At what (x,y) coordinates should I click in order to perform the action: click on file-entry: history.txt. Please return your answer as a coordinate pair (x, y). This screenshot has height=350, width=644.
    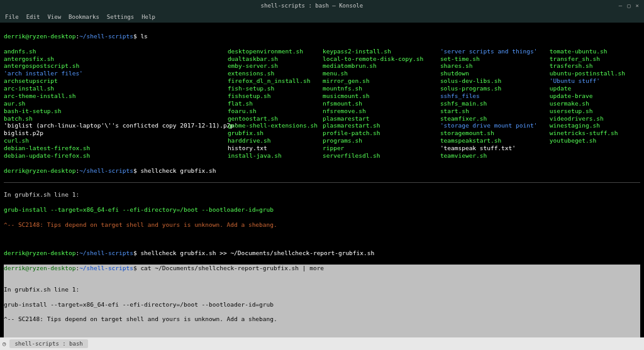
    Looking at the image, I should click on (275, 148).